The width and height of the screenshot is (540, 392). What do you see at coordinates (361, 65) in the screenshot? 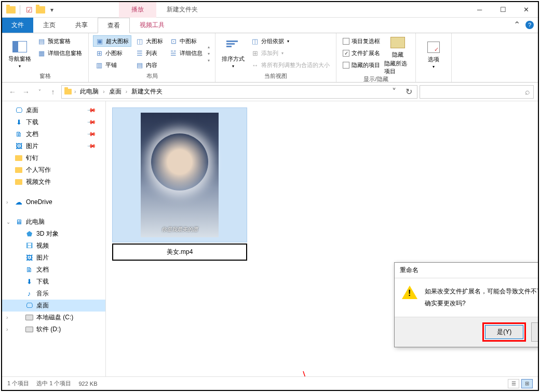
I see `hidden-items-toggle: 隐藏的项目` at bounding box center [361, 65].